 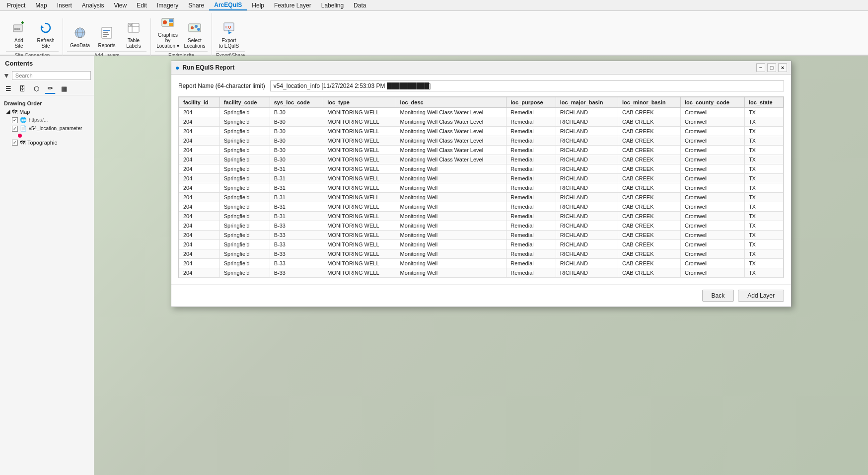 What do you see at coordinates (195, 29) in the screenshot?
I see `select-locations-icon` at bounding box center [195, 29].